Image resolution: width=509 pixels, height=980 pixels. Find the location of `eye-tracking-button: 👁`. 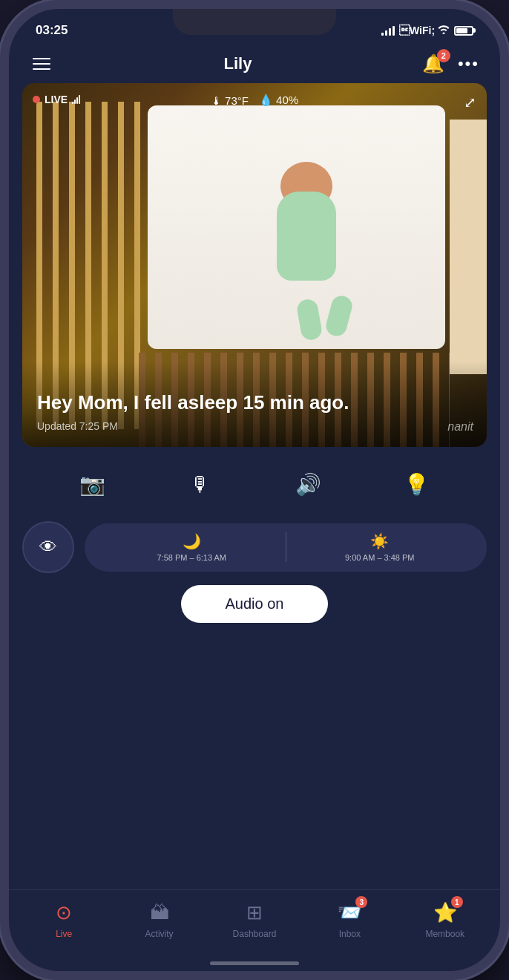

eye-tracking-button: 👁 is located at coordinates (48, 547).